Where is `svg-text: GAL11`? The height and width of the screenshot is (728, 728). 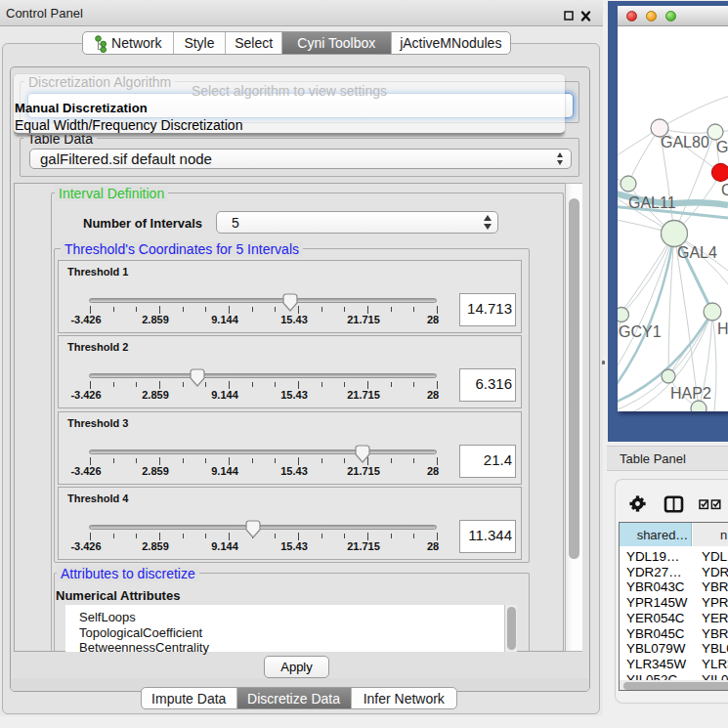 svg-text: GAL11 is located at coordinates (653, 203).